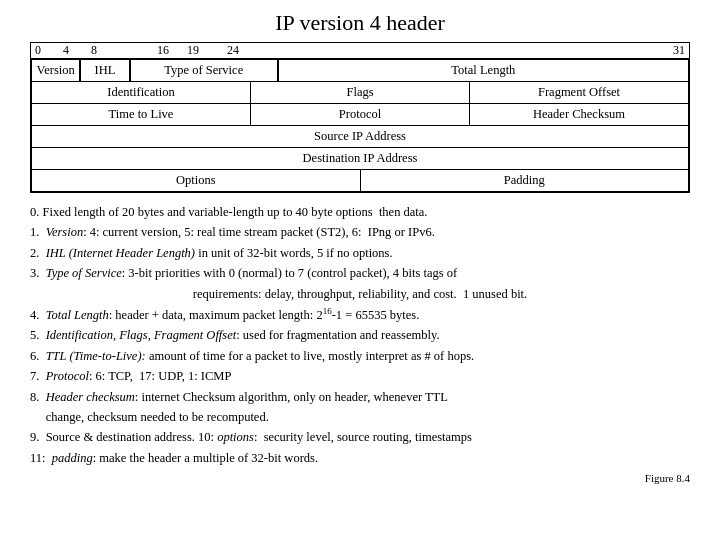 Image resolution: width=720 pixels, height=540 pixels. I want to click on desc-4: 4. Total Length: header + data, maximum …, so click(360, 316).